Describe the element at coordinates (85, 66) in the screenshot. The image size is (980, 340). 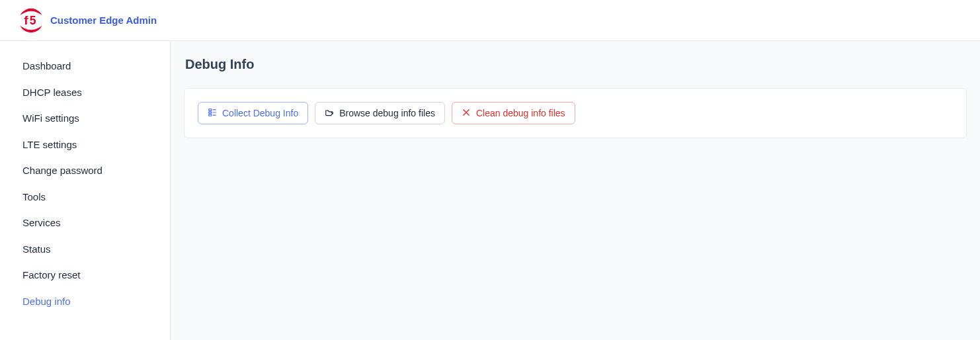
I see `sidebar-item-dashboard: Dashboard` at that location.